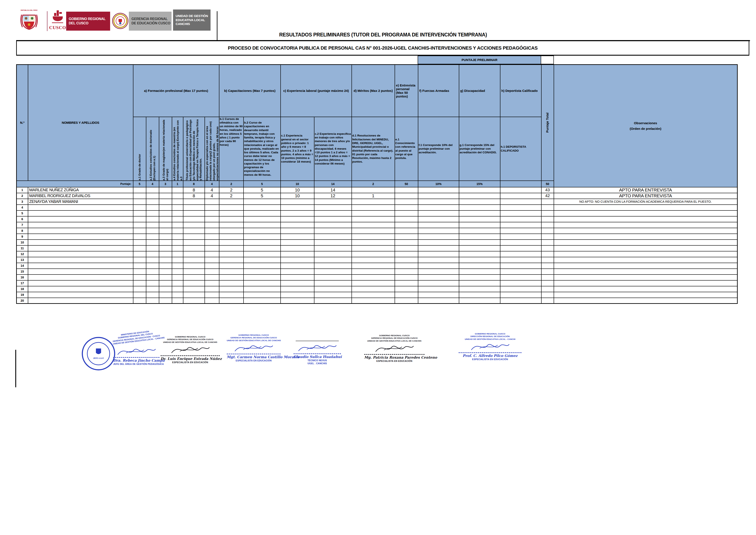 Image resolution: width=756 pixels, height=535 pixels. What do you see at coordinates (377, 248) in the screenshot?
I see `table-row: 11` at bounding box center [377, 248].